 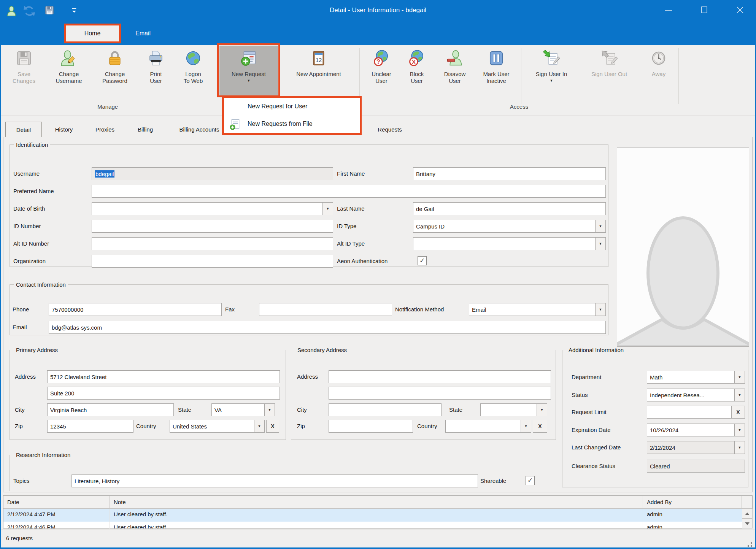 What do you see at coordinates (422, 261) in the screenshot?
I see `aeon-authentication-checkbox: ✓` at bounding box center [422, 261].